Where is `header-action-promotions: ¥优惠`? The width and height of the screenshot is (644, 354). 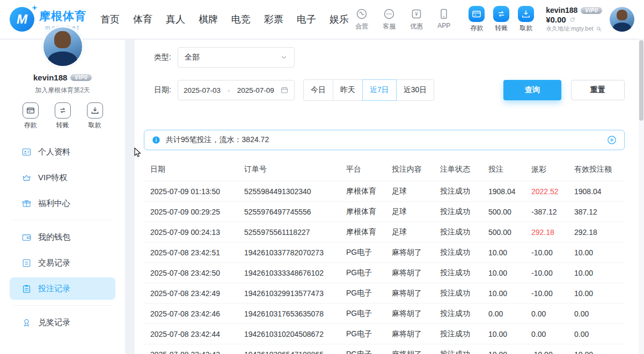
header-action-promotions: ¥优惠 is located at coordinates (416, 19).